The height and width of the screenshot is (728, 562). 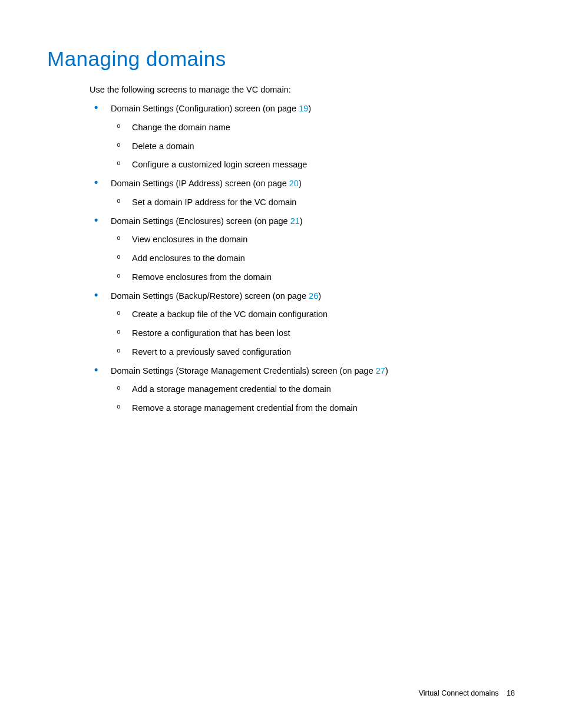 What do you see at coordinates (313, 147) in the screenshot?
I see `sub-list-item: Delete a domain` at bounding box center [313, 147].